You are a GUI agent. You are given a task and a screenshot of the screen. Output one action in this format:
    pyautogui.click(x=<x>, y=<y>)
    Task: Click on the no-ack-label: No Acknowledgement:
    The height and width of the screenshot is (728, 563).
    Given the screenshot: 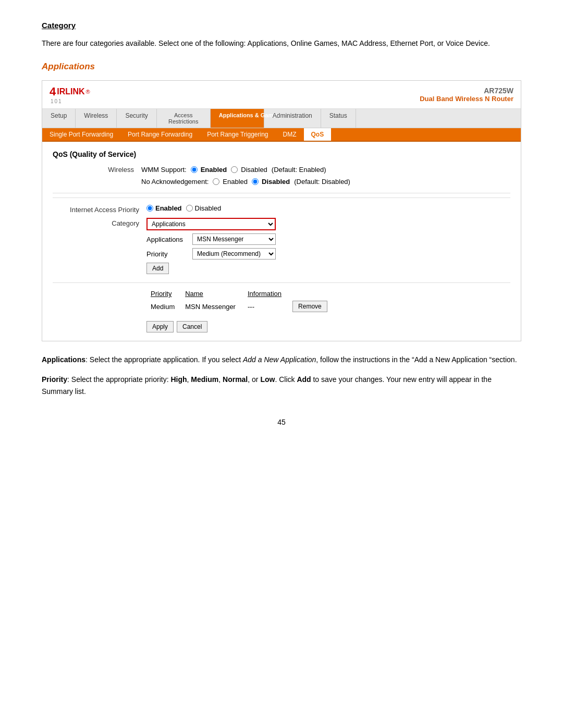 What is the action you would take?
    pyautogui.click(x=175, y=181)
    